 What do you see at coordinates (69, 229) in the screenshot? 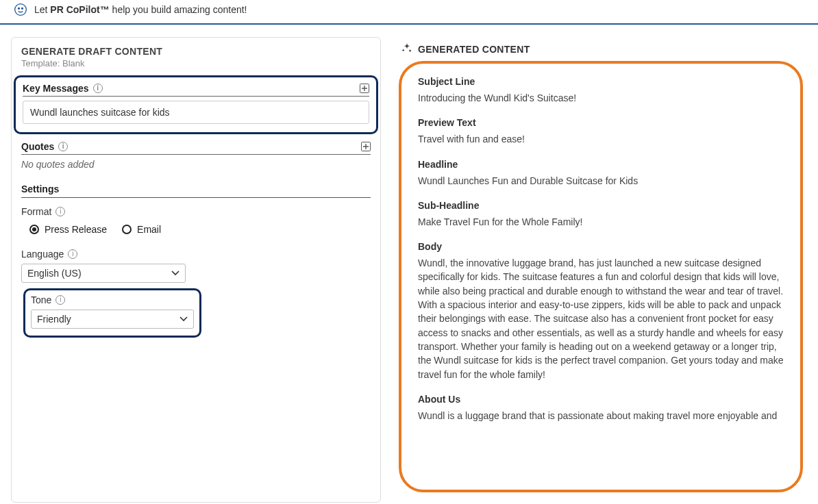
I see `format-press-release-option: Press Release` at bounding box center [69, 229].